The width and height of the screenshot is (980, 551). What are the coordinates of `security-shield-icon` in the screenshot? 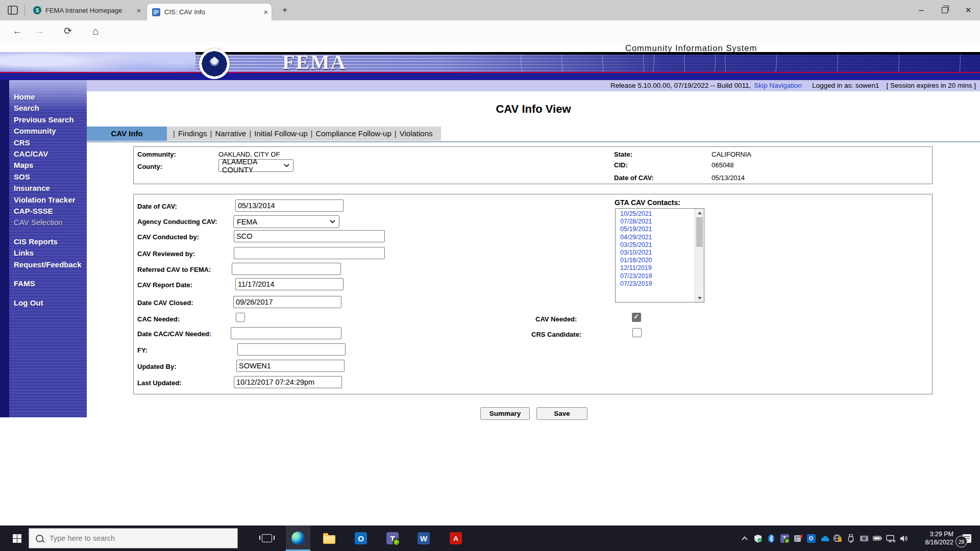 It's located at (758, 538).